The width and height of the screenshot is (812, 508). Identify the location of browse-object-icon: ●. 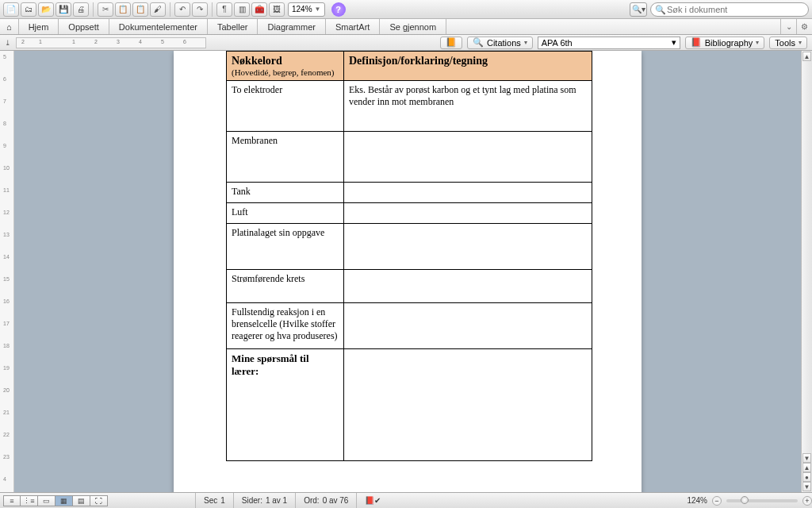
(807, 477).